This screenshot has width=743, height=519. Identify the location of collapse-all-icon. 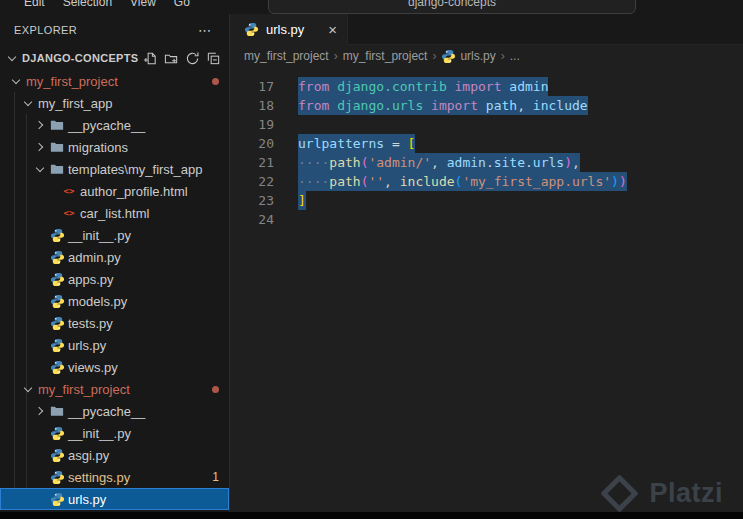
(213, 58).